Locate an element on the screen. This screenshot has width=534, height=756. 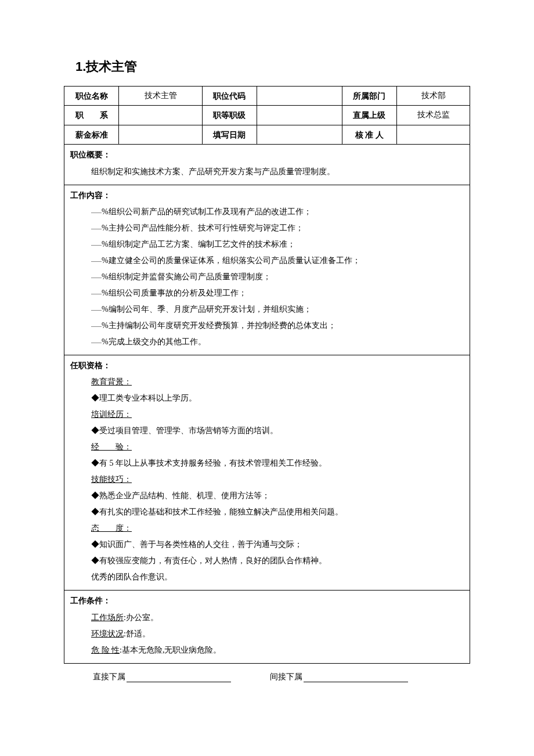
cond-danger: 危 险 性:基本无危险,无职业病危险。 is located at coordinates (267, 650).